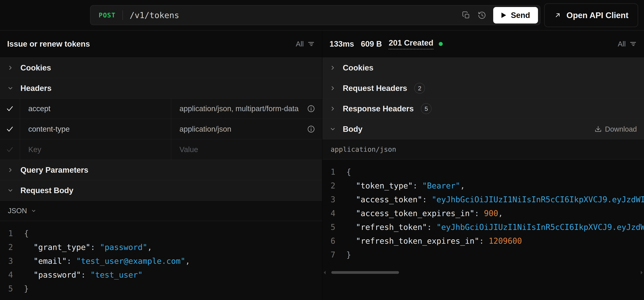 Image resolution: width=644 pixels, height=300 pixels. Describe the element at coordinates (616, 129) in the screenshot. I see `download-button: Download` at that location.